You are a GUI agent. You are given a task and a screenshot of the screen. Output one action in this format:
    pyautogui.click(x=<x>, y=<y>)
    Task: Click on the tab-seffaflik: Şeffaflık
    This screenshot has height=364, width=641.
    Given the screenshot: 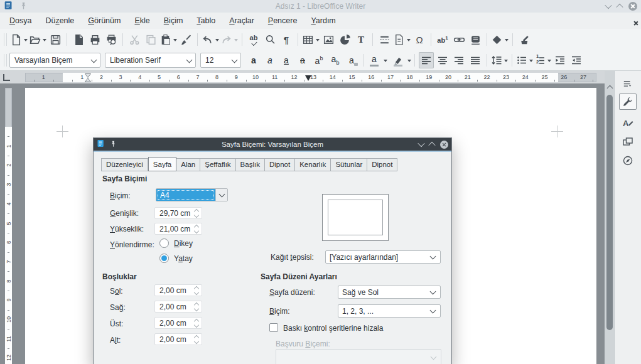 What is the action you would take?
    pyautogui.click(x=218, y=164)
    